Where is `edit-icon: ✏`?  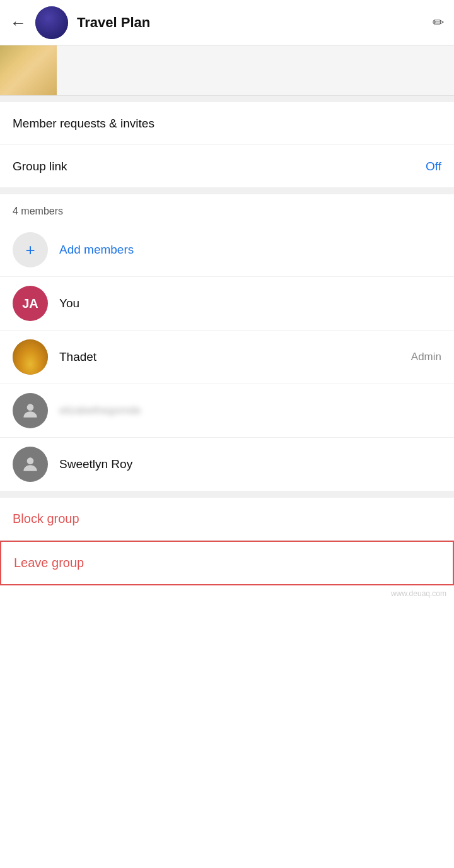
edit-icon: ✏ is located at coordinates (438, 23).